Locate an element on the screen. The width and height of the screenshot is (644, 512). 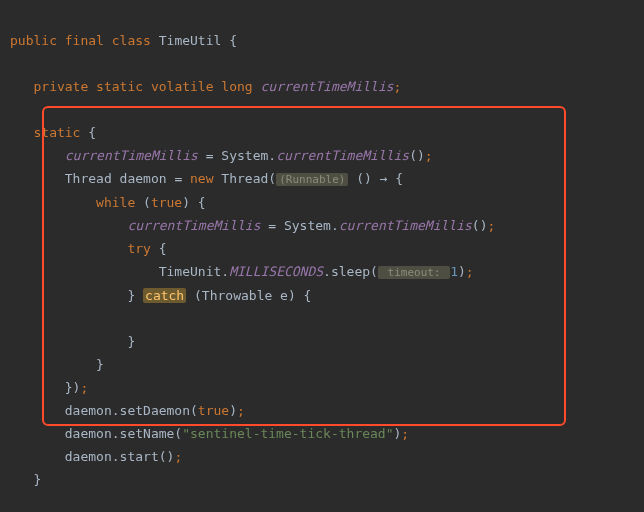
kw-private: private is located at coordinates (60, 86).